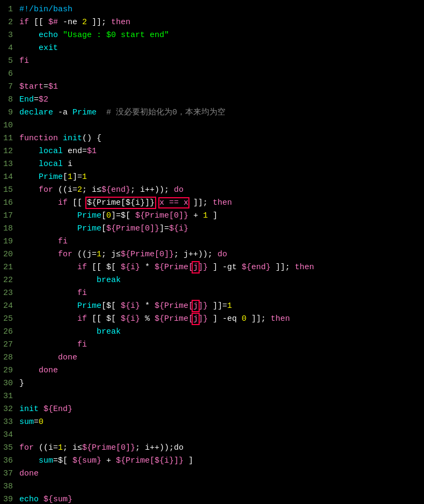 Image resolution: width=424 pixels, height=504 pixels. I want to click on code-line-30: 30 }, so click(212, 384).